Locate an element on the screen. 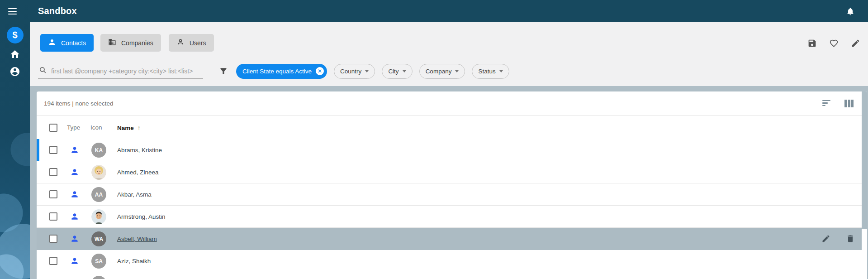 The width and height of the screenshot is (868, 279). sidebar-item-account is located at coordinates (15, 72).